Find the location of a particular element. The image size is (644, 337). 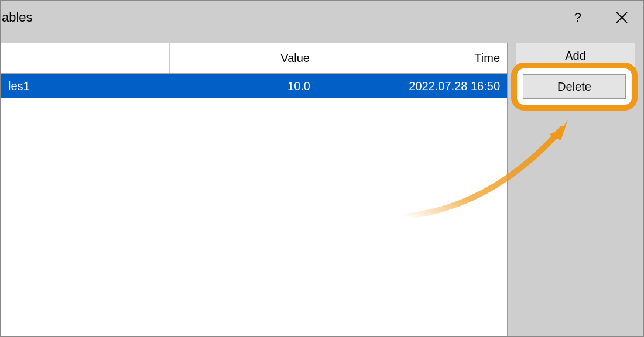

cell-name: les1 is located at coordinates (85, 86).